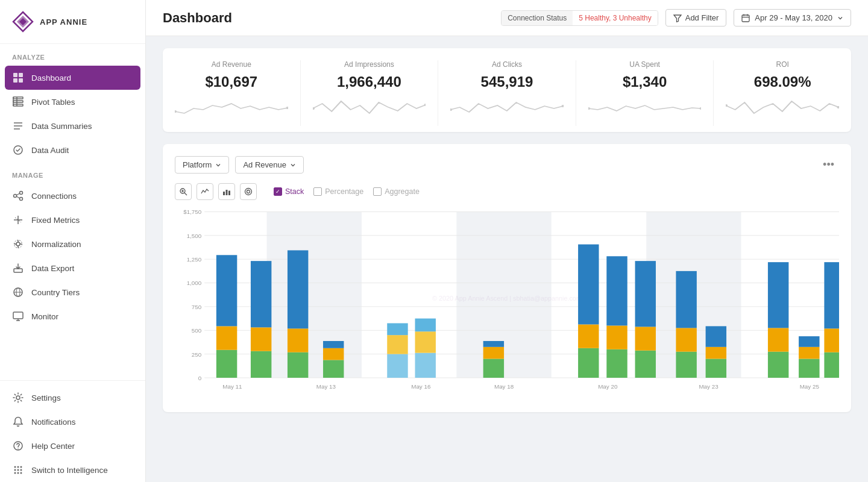 The height and width of the screenshot is (482, 868). What do you see at coordinates (45, 317) in the screenshot?
I see `sidebar-item-monitor-label: Monitor` at bounding box center [45, 317].